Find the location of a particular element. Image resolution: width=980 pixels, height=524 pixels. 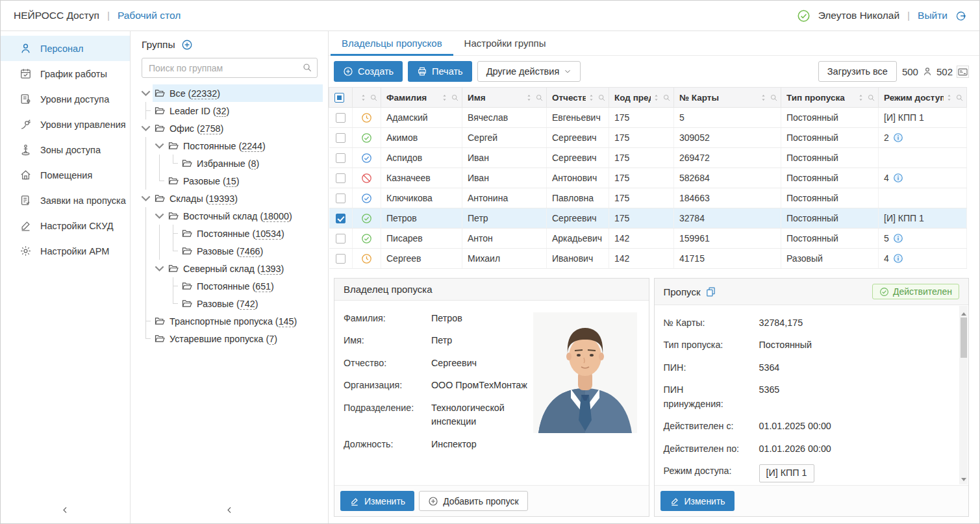

tree-node: Разовые (742) is located at coordinates (231, 304).